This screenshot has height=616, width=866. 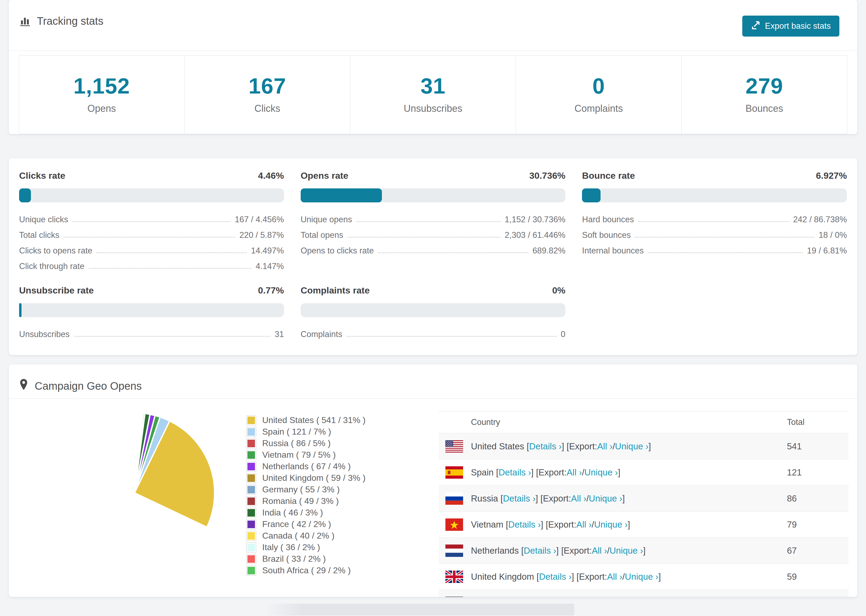 I want to click on rate-row-label: Hard bounces, so click(x=608, y=220).